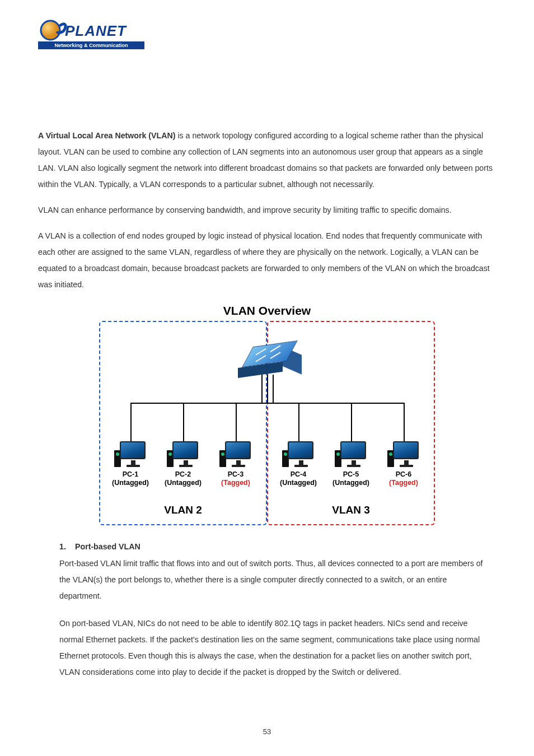 The image size is (534, 756). I want to click on bullet-marker: 1., so click(67, 547).